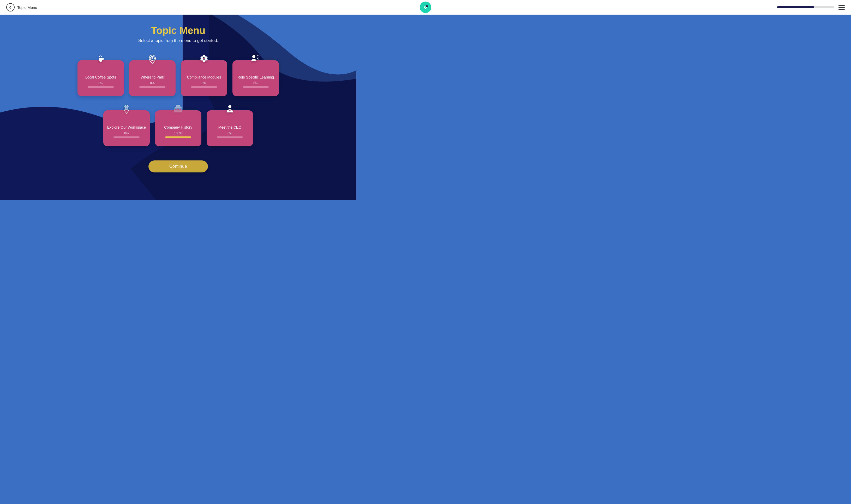 This screenshot has height=504, width=851. What do you see at coordinates (178, 127) in the screenshot?
I see `card-history-label: Company History` at bounding box center [178, 127].